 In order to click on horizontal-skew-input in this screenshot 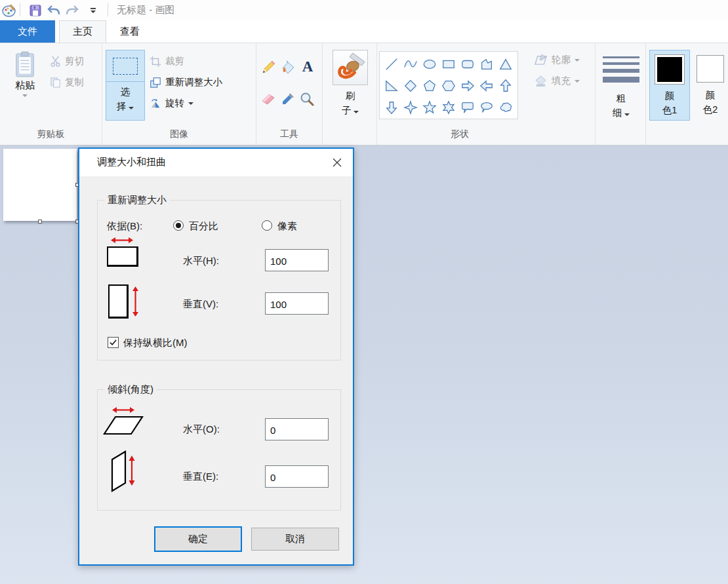, I will do `click(296, 429)`.